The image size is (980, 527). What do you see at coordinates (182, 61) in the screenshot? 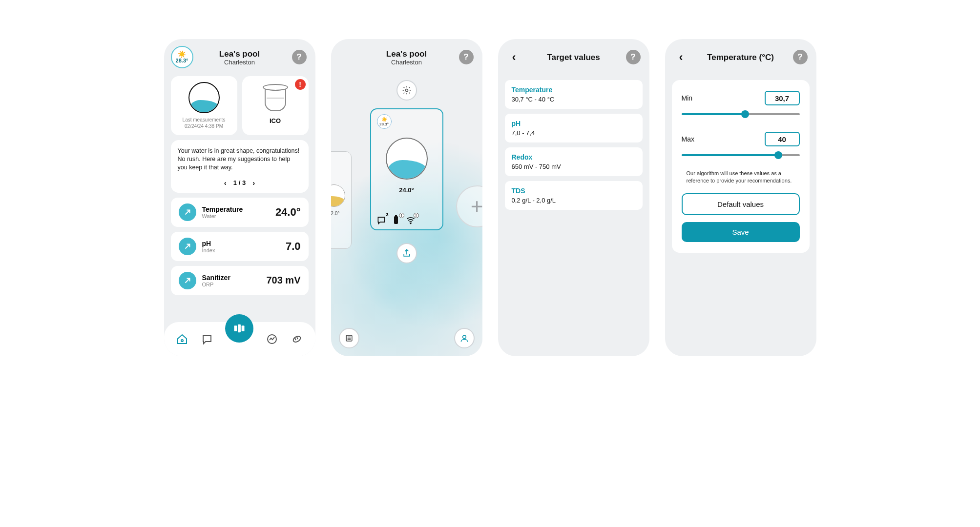
I see `weather-temperature: 28.3°` at bounding box center [182, 61].